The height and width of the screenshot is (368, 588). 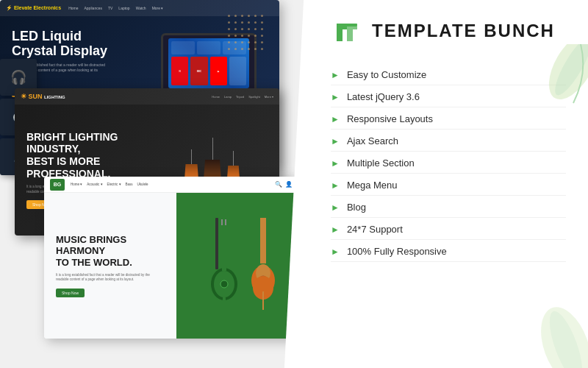 I want to click on feature-text-3: Ajax Search, so click(x=373, y=141).